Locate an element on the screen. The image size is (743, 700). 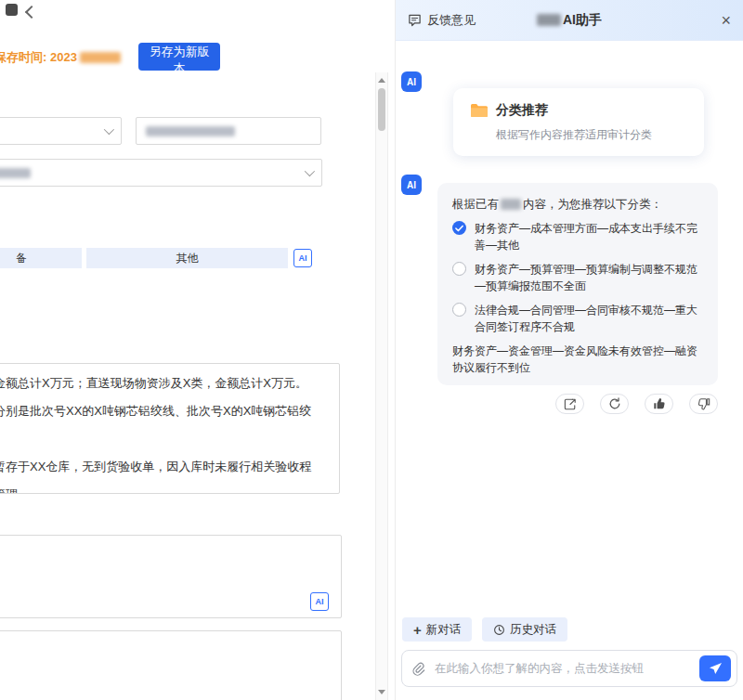
lead-prefix: 根据已有 is located at coordinates (476, 204).